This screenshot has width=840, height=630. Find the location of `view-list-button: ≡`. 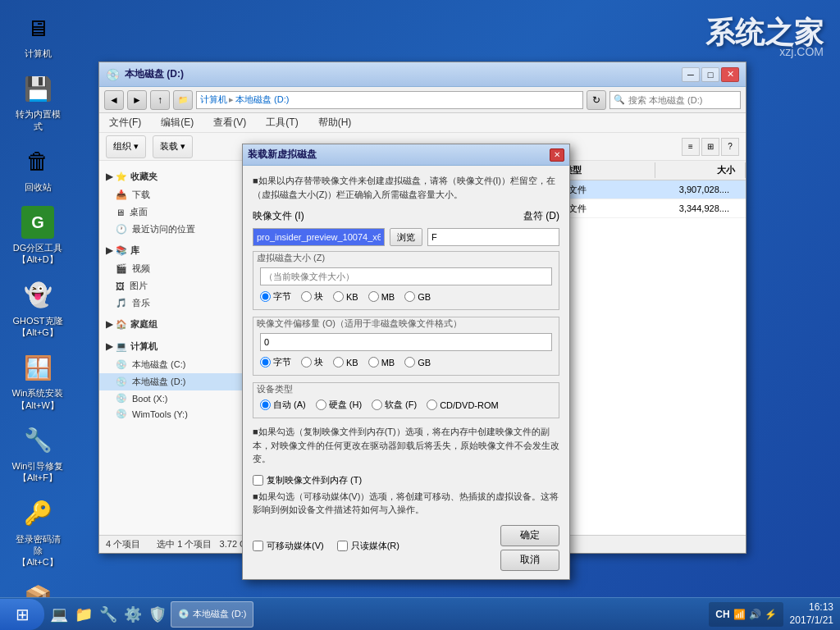

view-list-button: ≡ is located at coordinates (691, 147).